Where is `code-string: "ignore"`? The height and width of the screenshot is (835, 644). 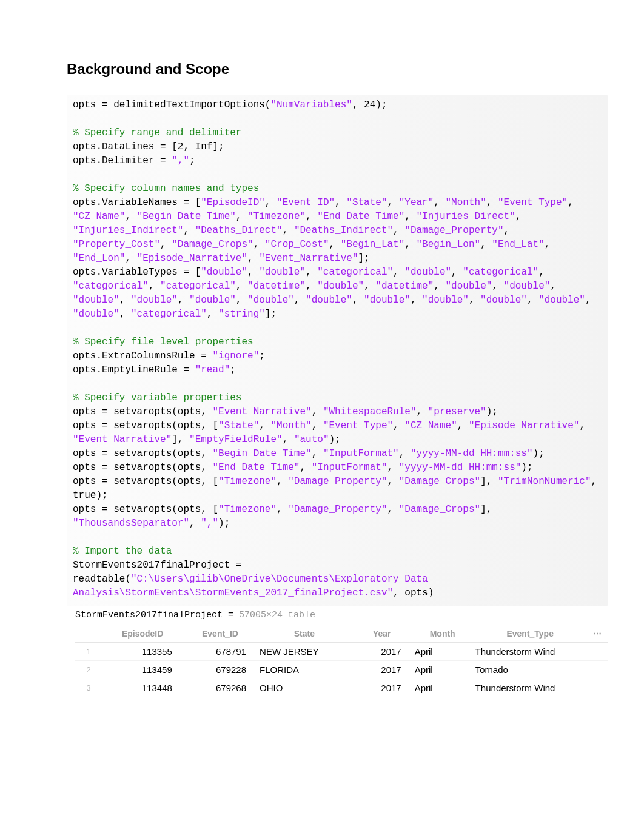
code-string: "ignore" is located at coordinates (235, 356).